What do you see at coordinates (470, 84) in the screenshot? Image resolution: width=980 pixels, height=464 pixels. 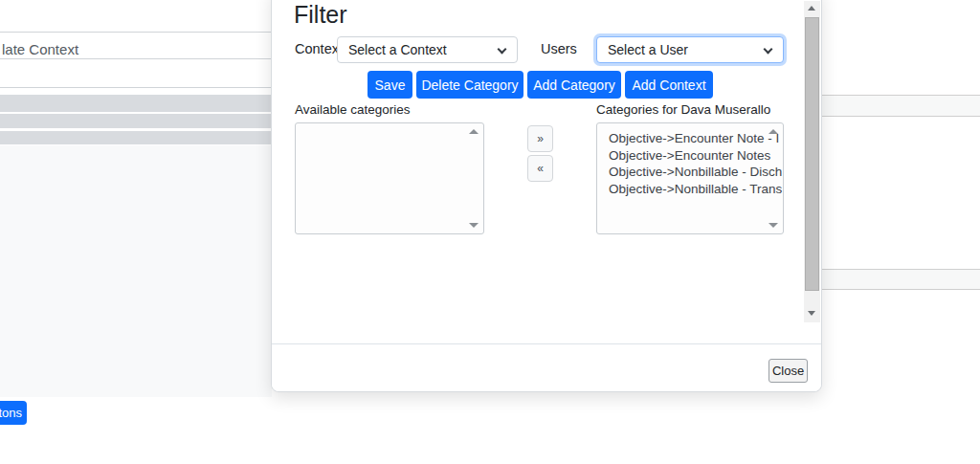 I see `delete-category-button: Delete Category` at bounding box center [470, 84].